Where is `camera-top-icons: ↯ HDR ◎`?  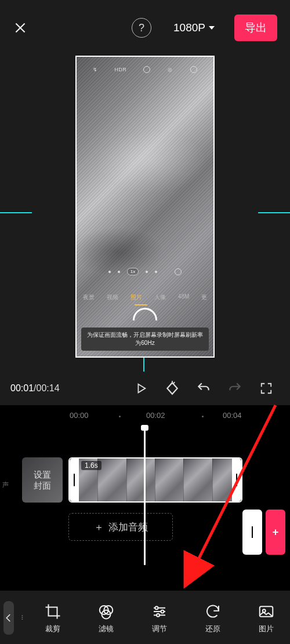 camera-top-icons: ↯ HDR ◎ is located at coordinates (145, 70).